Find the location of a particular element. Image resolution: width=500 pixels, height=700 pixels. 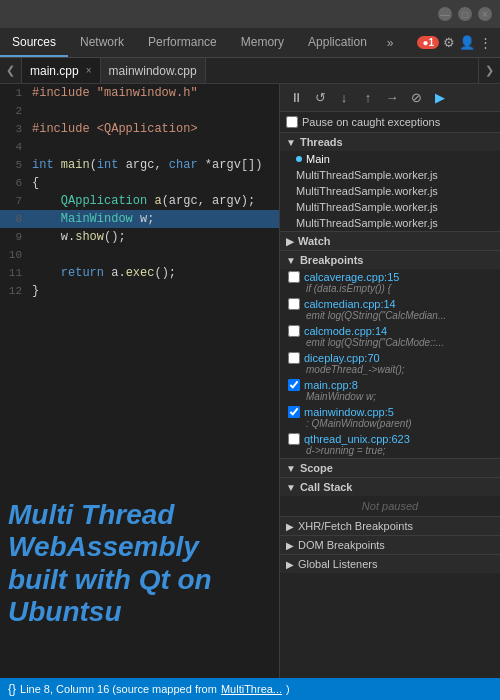

code-line-5: 5 int main(int argc, char *argv[]) is located at coordinates (140, 165).